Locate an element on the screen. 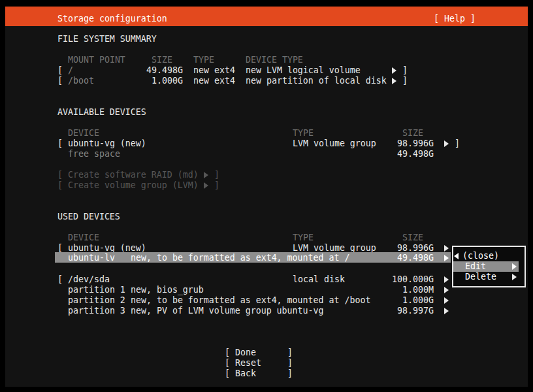 This screenshot has height=392, width=533. action-create-lvm: [ Create volume group (LVM) ] is located at coordinates (266, 186).